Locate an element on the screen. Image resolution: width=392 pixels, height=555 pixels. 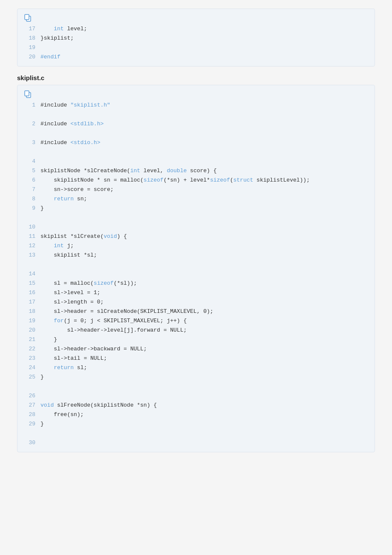
code-line: 24 return sl; is located at coordinates (196, 368).